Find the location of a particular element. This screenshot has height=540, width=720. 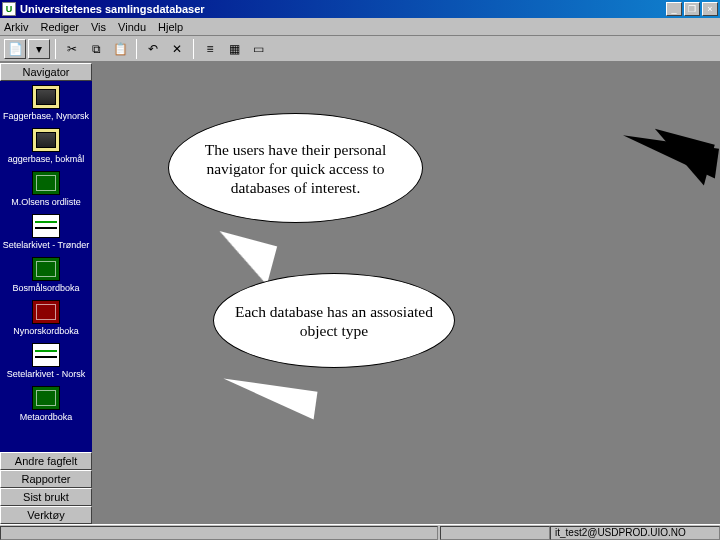

tool-paste: 📋 is located at coordinates (120, 49).